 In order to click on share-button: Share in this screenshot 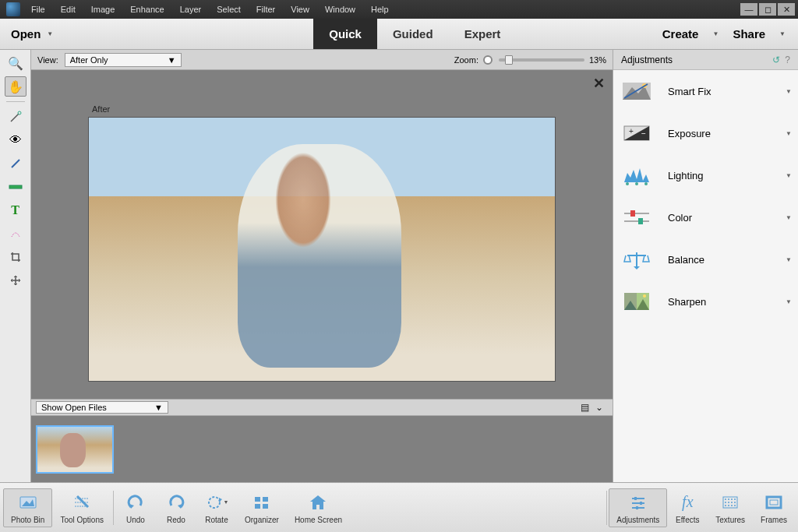, I will do `click(749, 34)`.